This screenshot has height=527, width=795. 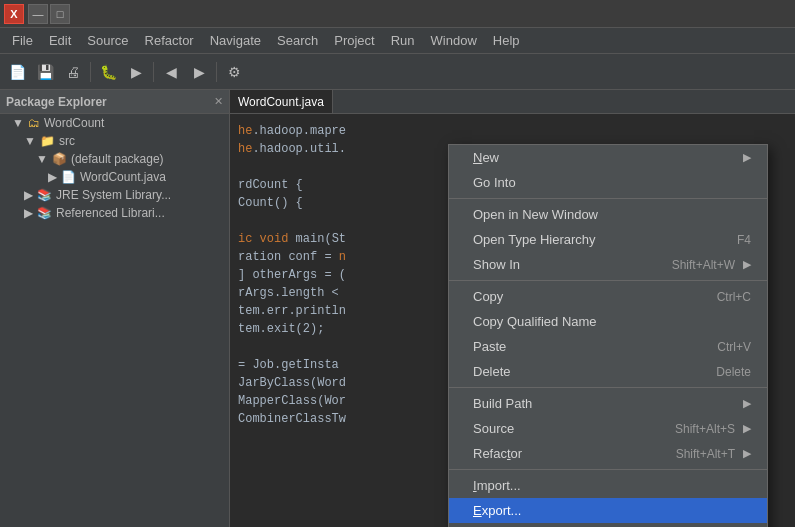 What do you see at coordinates (234, 72) in the screenshot?
I see `toolbar-settings-btn: ⚙` at bounding box center [234, 72].